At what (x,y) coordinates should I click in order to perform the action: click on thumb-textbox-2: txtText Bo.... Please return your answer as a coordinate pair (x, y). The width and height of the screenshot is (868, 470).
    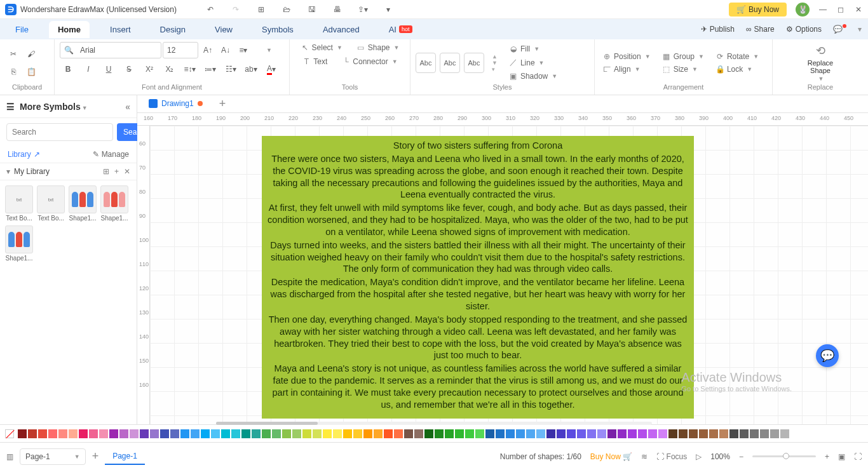
    Looking at the image, I should click on (51, 203).